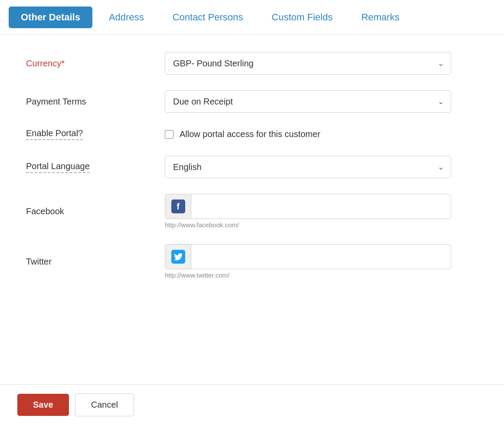 This screenshot has height=425, width=504. I want to click on payment-terms-control: Due on Receipt Net 30 Net 60 ⌄, so click(321, 101).